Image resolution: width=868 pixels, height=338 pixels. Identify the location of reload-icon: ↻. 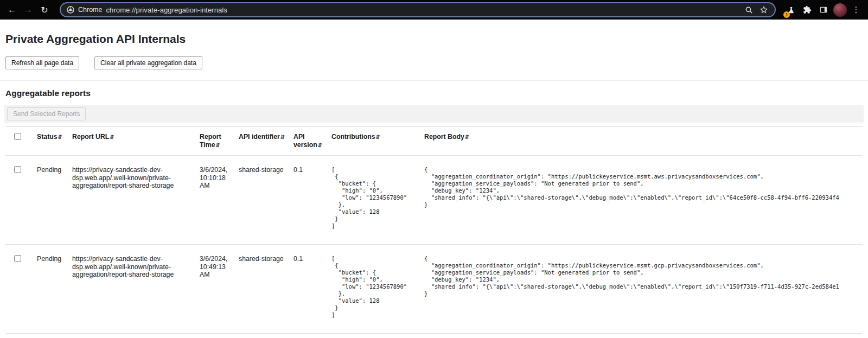
(44, 10).